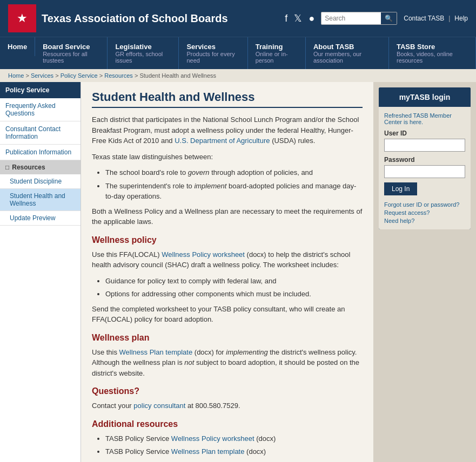 This screenshot has width=476, height=462. Describe the element at coordinates (118, 18) in the screenshot. I see `logo-area: ★ Texas Association of School Boards` at that location.